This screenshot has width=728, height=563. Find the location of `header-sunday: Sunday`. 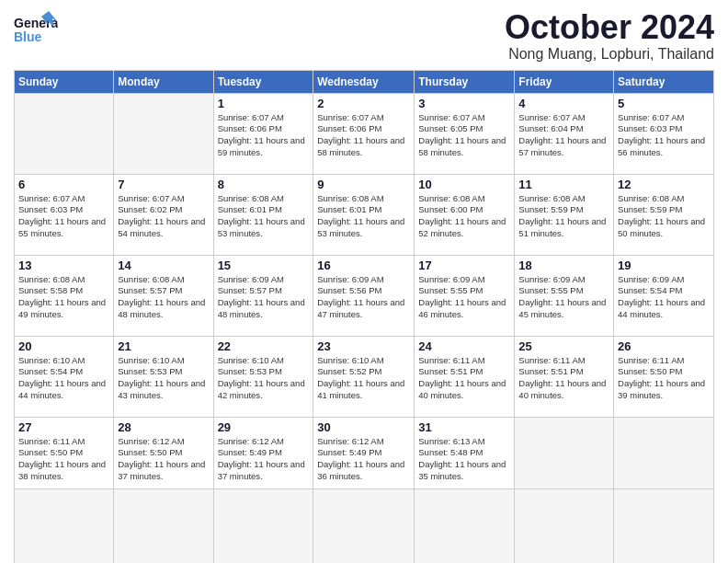

header-sunday: Sunday is located at coordinates (64, 81).